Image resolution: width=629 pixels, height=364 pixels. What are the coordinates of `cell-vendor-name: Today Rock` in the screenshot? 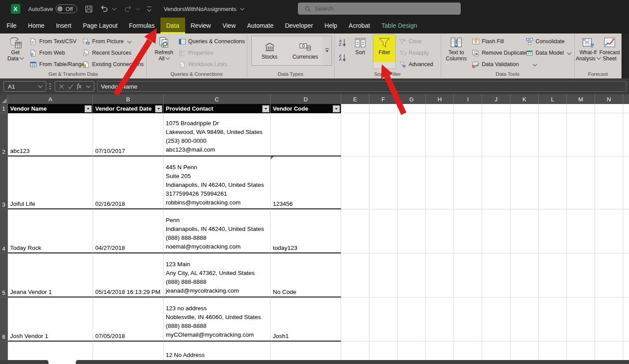 It's located at (50, 231).